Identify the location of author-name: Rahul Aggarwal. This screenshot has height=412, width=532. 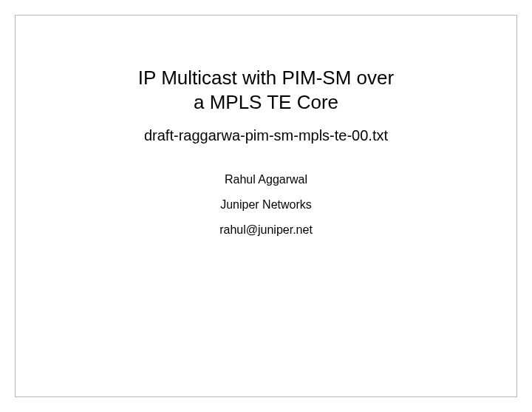
(266, 180).